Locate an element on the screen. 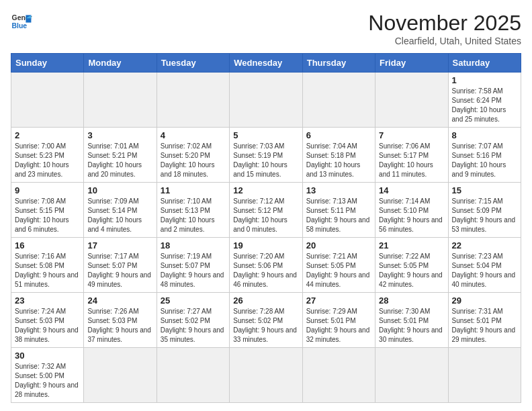  calendar-cell: 22Sunrise: 7:23 AM Sunset: 5:04 PM Dayli… is located at coordinates (484, 265).